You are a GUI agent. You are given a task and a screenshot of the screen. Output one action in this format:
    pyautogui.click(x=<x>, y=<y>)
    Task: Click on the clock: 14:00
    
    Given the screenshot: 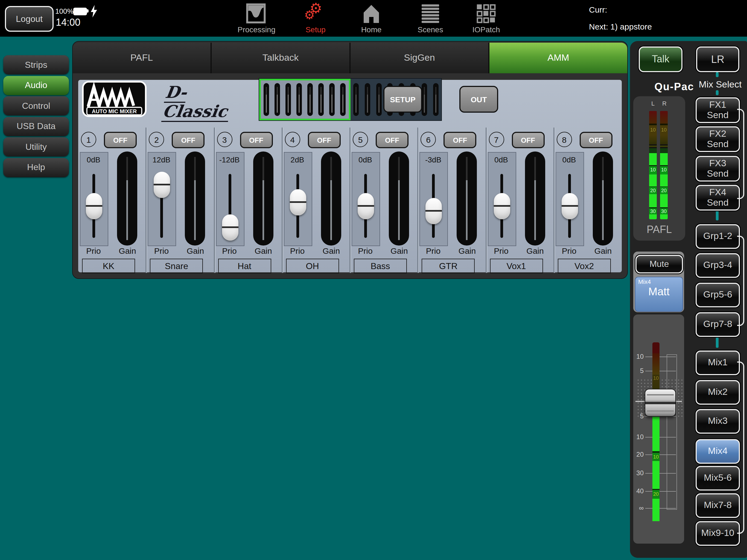 What is the action you would take?
    pyautogui.click(x=68, y=23)
    